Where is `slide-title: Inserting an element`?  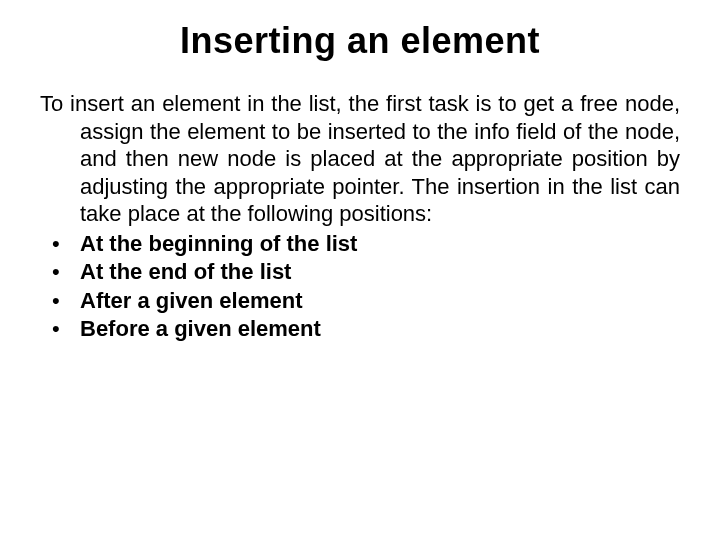 slide-title: Inserting an element is located at coordinates (360, 41).